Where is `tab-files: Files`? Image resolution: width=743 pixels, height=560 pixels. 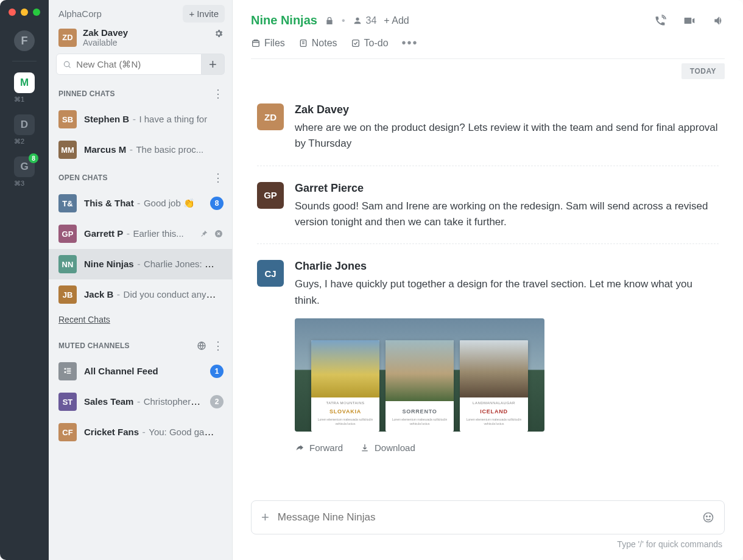
tab-files: Files is located at coordinates (268, 43).